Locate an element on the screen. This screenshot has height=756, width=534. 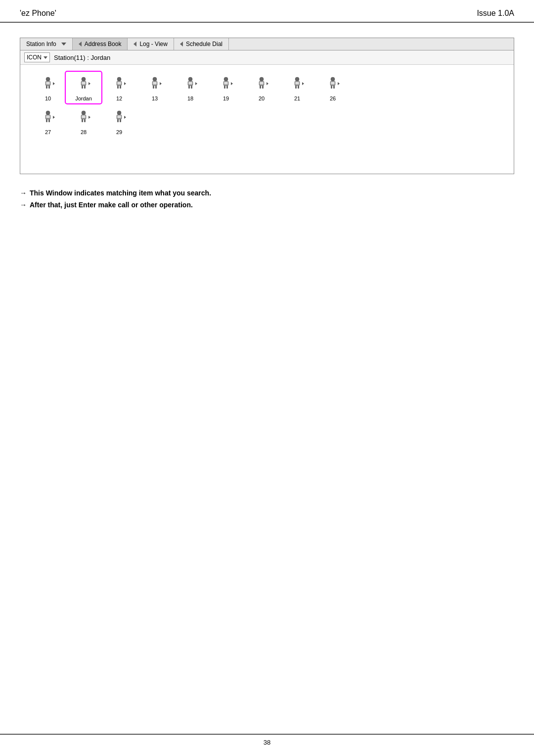
station-item-10: 10 is located at coordinates (48, 88).